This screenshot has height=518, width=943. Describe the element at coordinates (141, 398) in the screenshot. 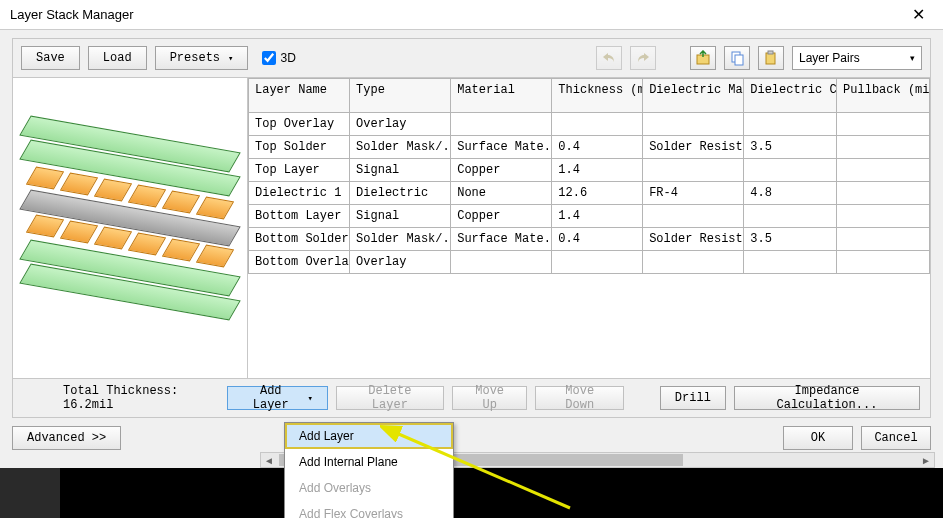

I see `total-thickness-label: Total Thickness: 16.2mil` at that location.